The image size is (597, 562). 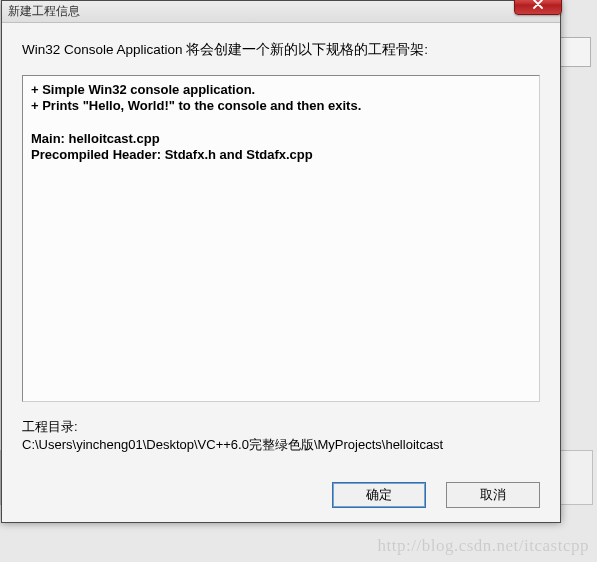 I want to click on project-directory-path: C:\Users\yincheng01\Desktop\VC++6.0完整绿色版…, so click(x=281, y=445).